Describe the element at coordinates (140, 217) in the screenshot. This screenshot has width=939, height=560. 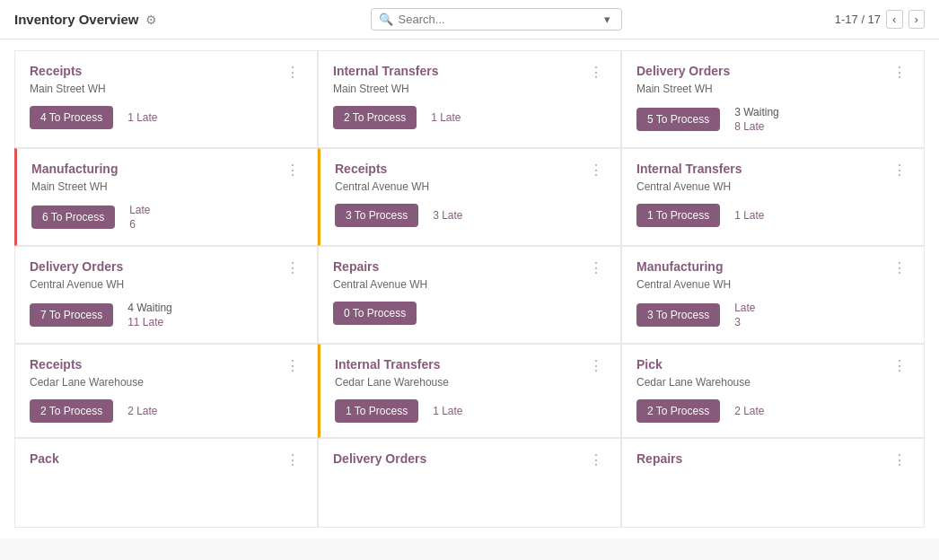
I see `card-stats: Late6` at that location.